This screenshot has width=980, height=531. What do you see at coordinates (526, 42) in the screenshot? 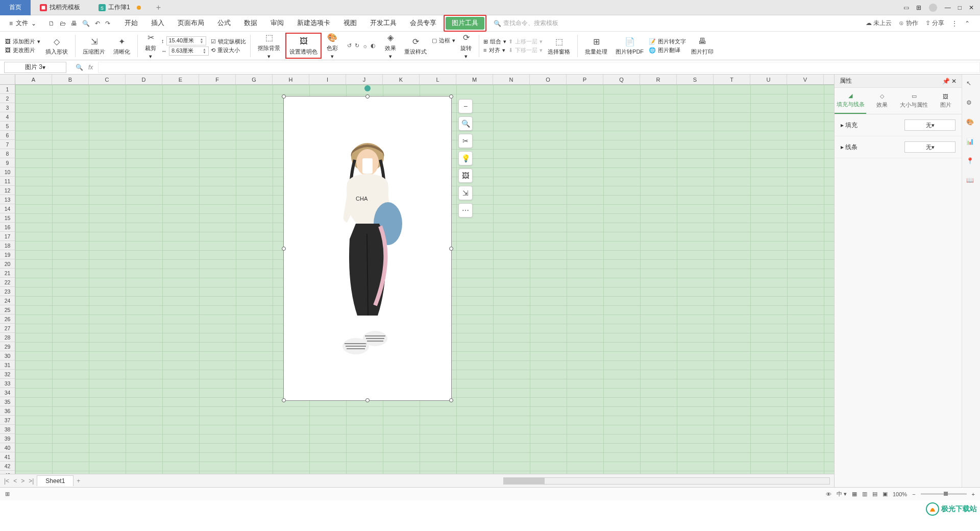
I see `up-layer-button: ⬆ 上移一层 ▾` at bounding box center [526, 42].